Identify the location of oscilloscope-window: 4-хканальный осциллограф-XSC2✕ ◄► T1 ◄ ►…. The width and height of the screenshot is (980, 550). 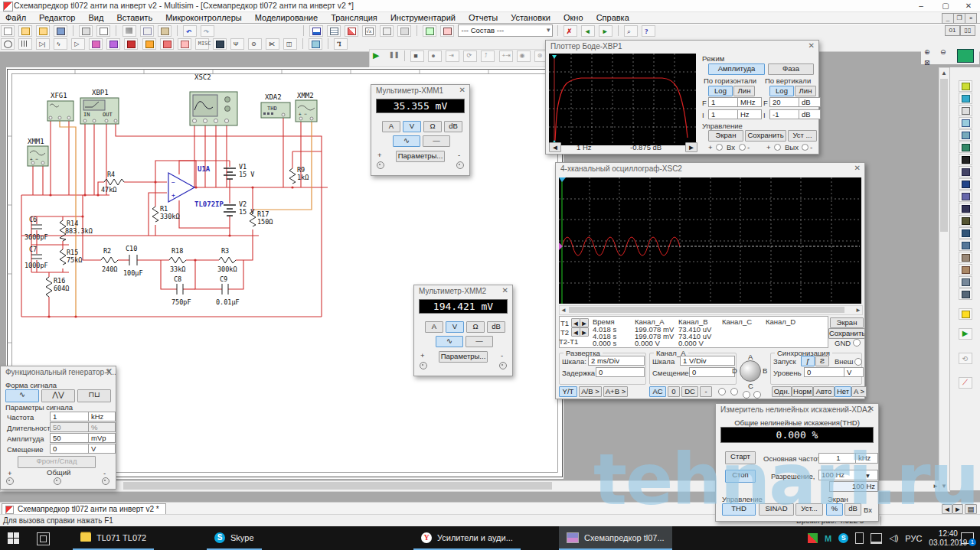
(710, 281).